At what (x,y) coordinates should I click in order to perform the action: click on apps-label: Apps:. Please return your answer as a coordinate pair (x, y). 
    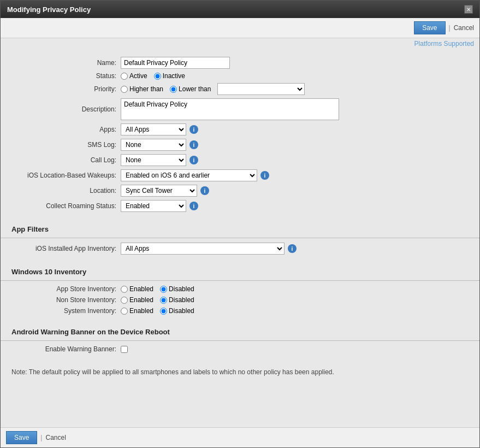
    Looking at the image, I should click on (66, 129).